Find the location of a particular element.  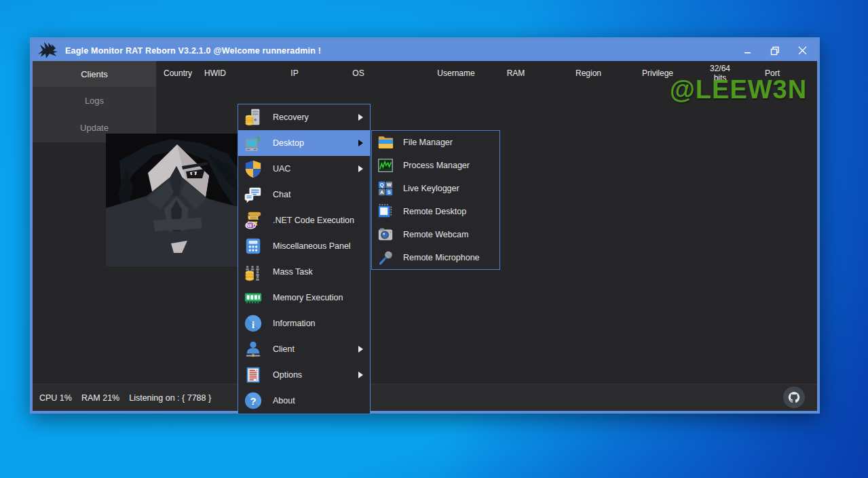

menu-item-memory-execution: Memory Execution is located at coordinates (304, 298).